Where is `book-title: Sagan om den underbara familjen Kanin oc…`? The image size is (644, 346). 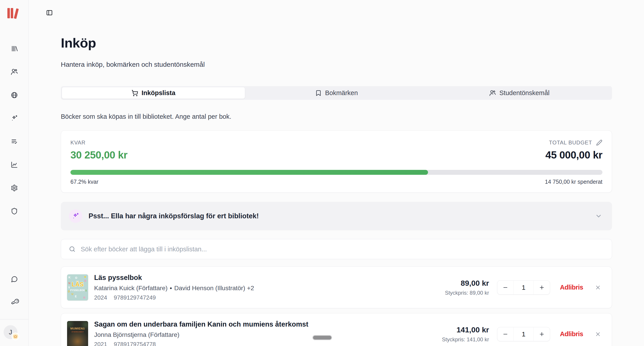 book-title: Sagan om den underbara familjen Kanin oc… is located at coordinates (201, 324).